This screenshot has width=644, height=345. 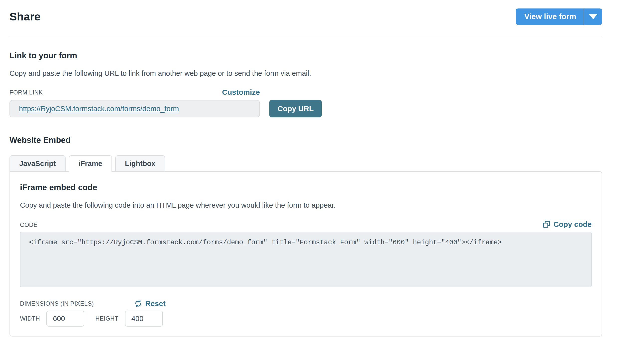 What do you see at coordinates (90, 163) in the screenshot?
I see `tab-iframe: iFrame` at bounding box center [90, 163].